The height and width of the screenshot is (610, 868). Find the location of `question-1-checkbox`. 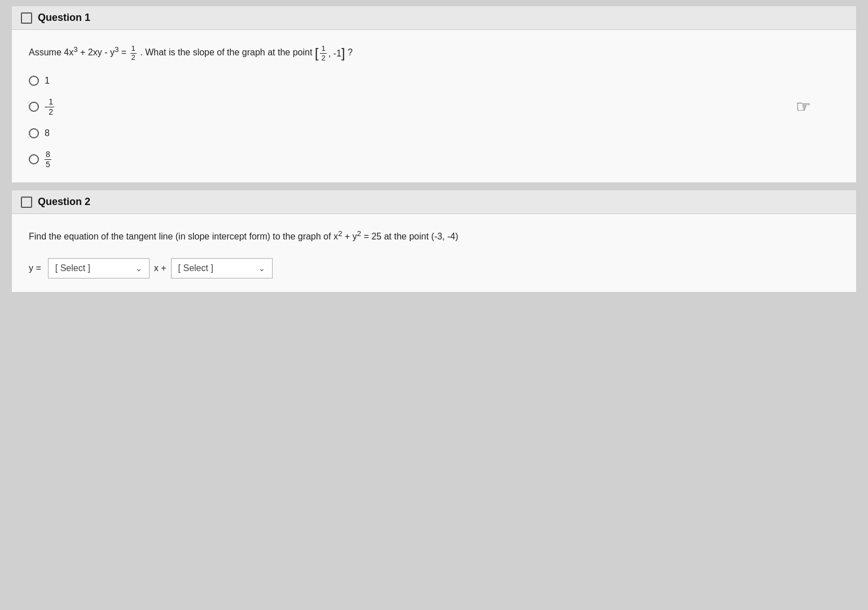

question-1-checkbox is located at coordinates (27, 18).